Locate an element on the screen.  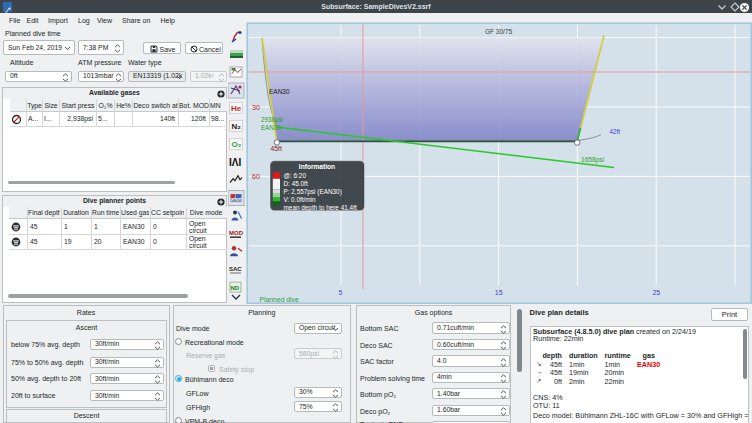
svg-text: Information is located at coordinates (317, 166).